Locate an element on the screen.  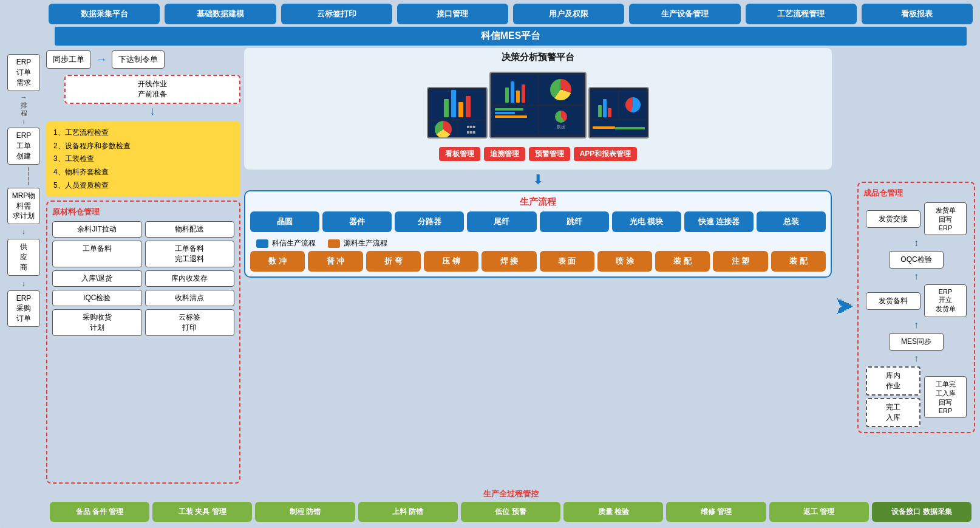
surplus-jit: 余料JIT拉动 is located at coordinates (97, 230).